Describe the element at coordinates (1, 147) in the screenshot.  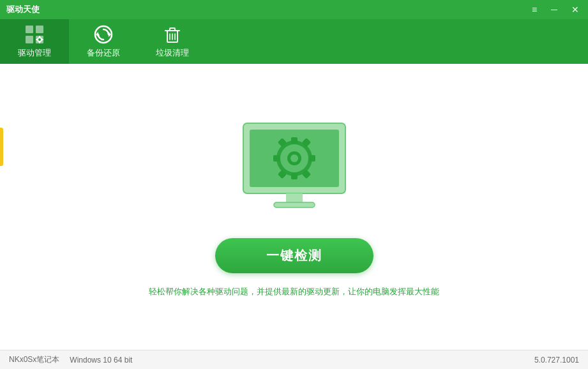
I see `side-accent` at that location.